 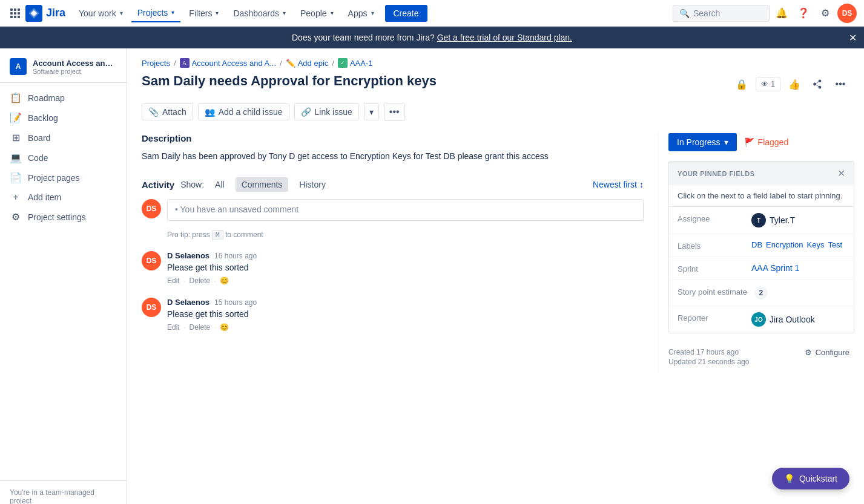 What do you see at coordinates (392, 156) in the screenshot?
I see `description-text: Sam Daily has been approved by Tony D ge…` at bounding box center [392, 156].